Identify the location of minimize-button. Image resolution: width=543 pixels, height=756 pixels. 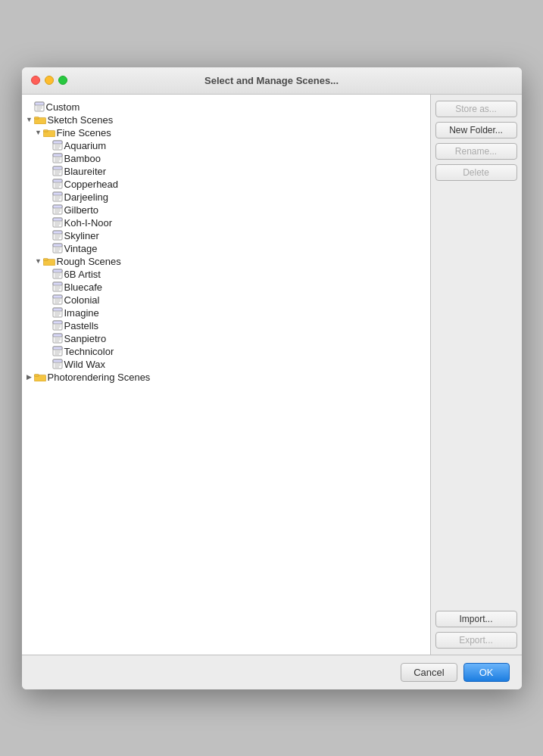
(49, 80).